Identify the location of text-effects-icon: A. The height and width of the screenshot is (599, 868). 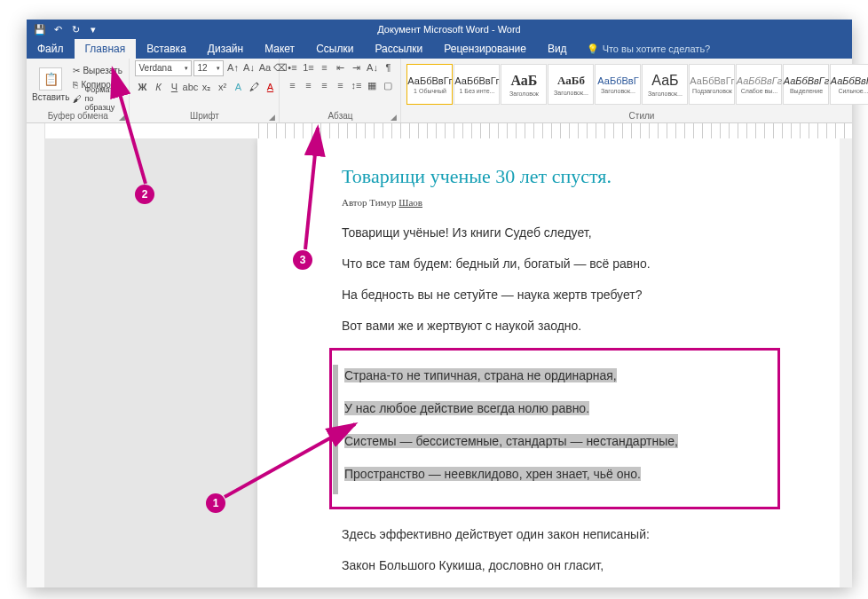
(238, 87).